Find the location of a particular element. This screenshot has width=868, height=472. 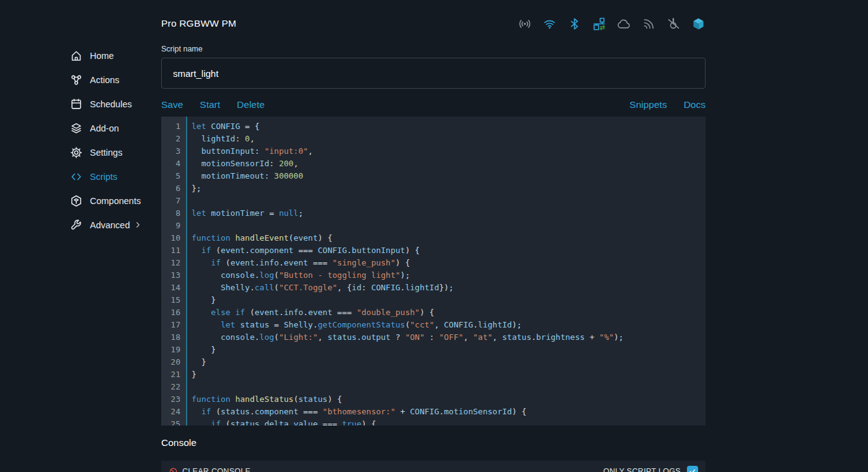

code-line-8: 8let motionTimer = null; is located at coordinates (433, 213).